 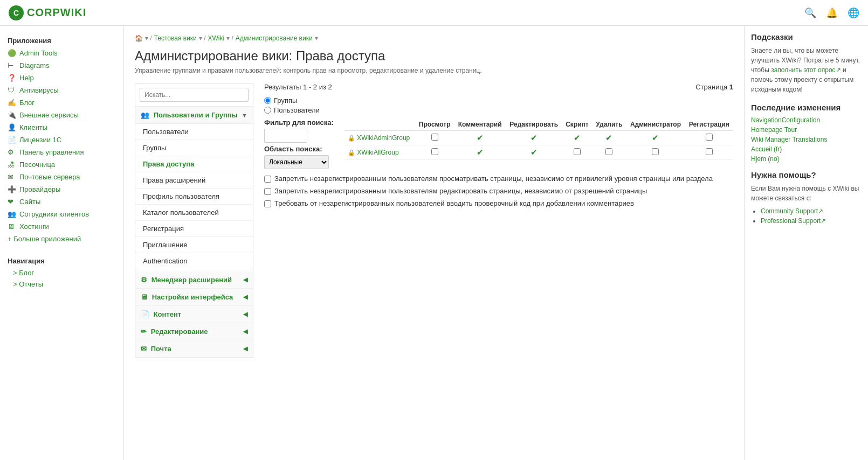 What do you see at coordinates (61, 115) in the screenshot?
I see `sidebar-item-external: 🔌 Внешние сервисы` at bounding box center [61, 115].